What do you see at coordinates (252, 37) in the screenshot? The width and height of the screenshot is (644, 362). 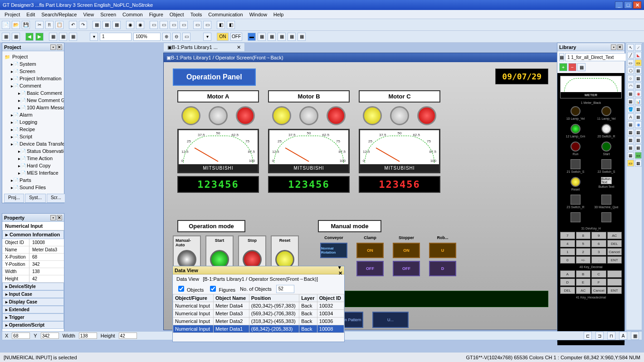 I see `toolbar-icon: ▬` at bounding box center [252, 37].